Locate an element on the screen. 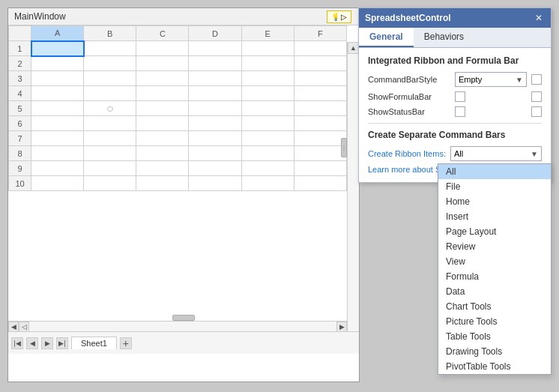  props-close-button: ✕ is located at coordinates (539, 18).